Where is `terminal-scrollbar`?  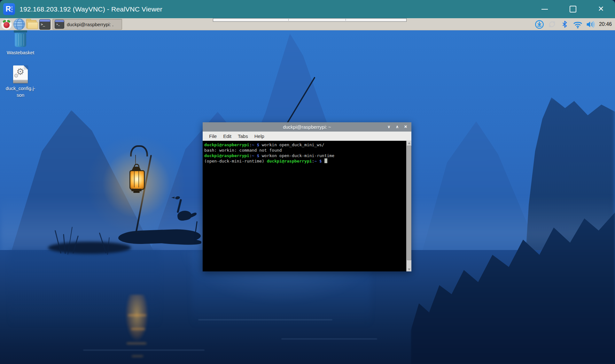 terminal-scrollbar is located at coordinates (409, 206).